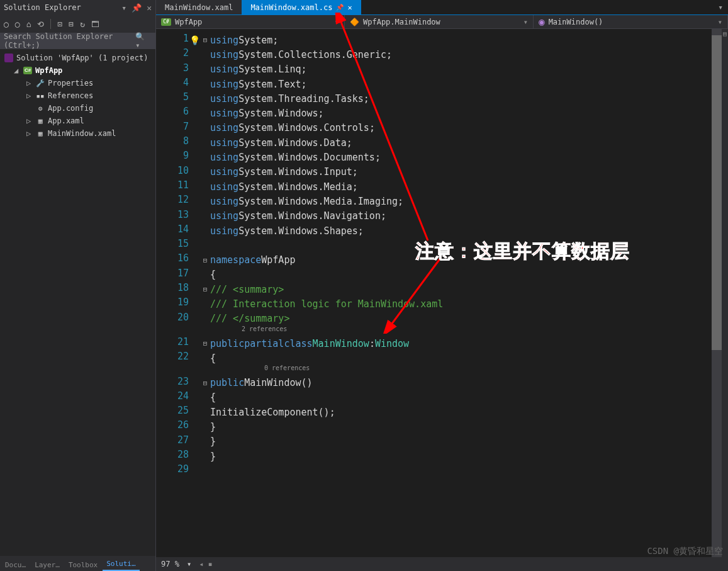 This screenshot has width=728, height=571. I want to click on tab-inactive: MainWindow.xaml, so click(199, 8).